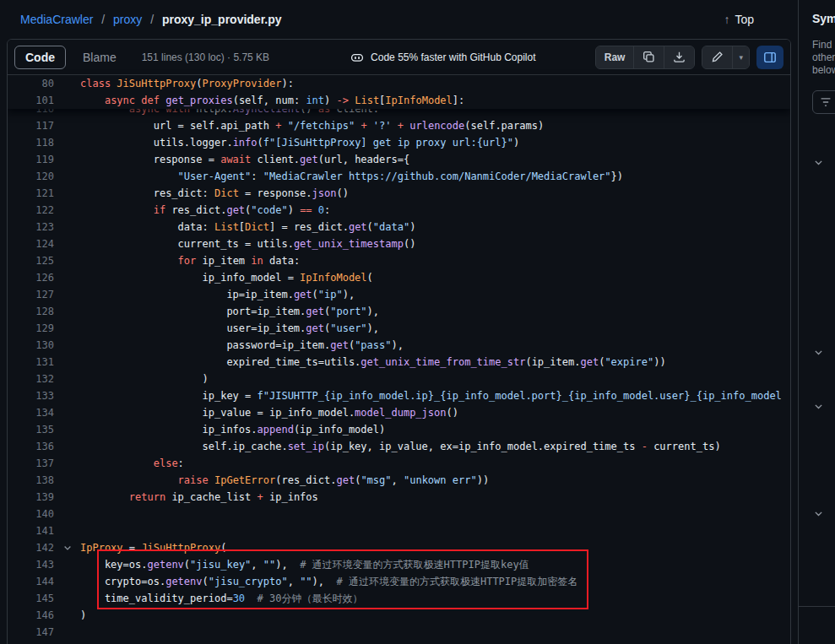  Describe the element at coordinates (30, 311) in the screenshot. I see `line-number: 128` at that location.